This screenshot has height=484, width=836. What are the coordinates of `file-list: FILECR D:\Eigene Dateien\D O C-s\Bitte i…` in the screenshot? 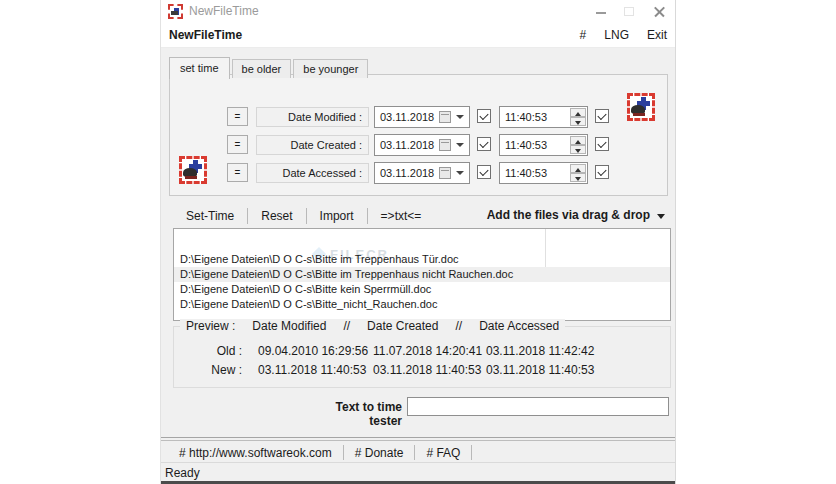 It's located at (422, 274).